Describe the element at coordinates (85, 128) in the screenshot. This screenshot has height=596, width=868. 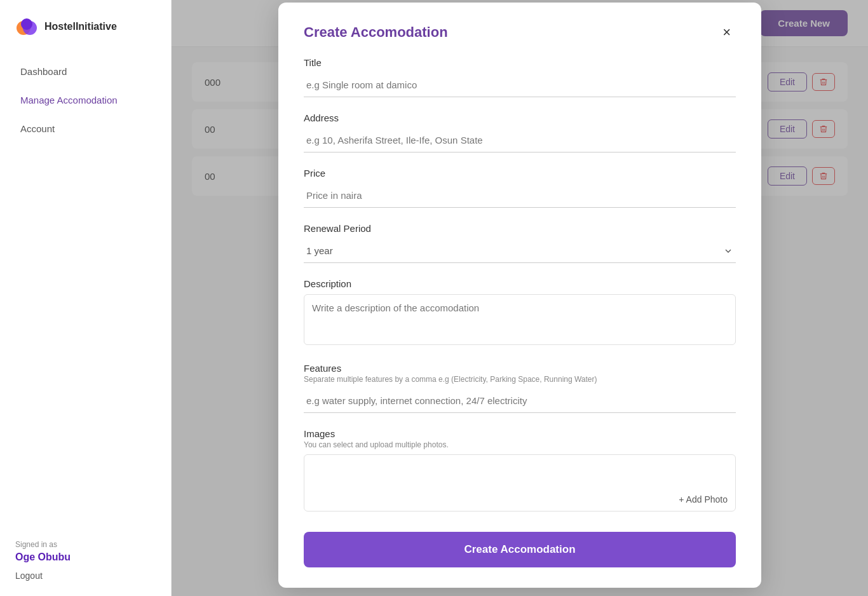
I see `sidebar-item-account: Account` at that location.